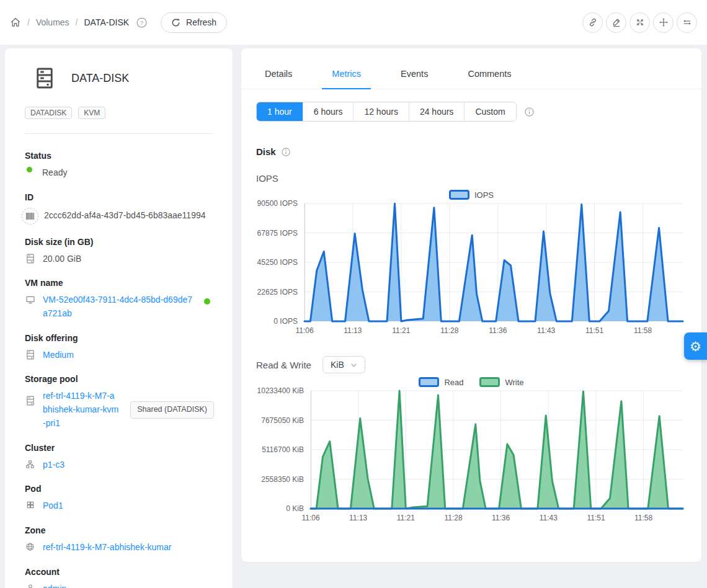  I want to click on chart-legend: IOPS, so click(471, 195).